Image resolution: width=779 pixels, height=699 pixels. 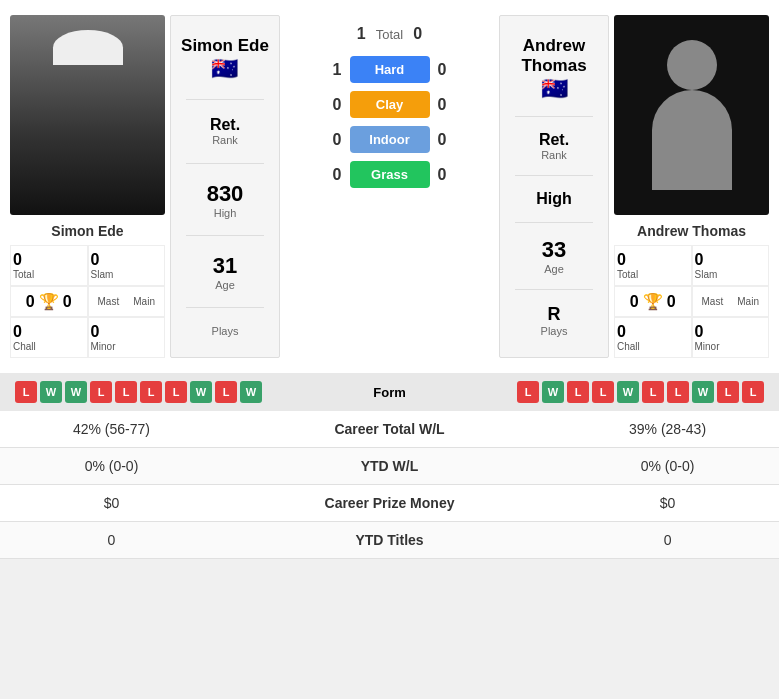 I want to click on grass-button: Grass, so click(x=390, y=174).